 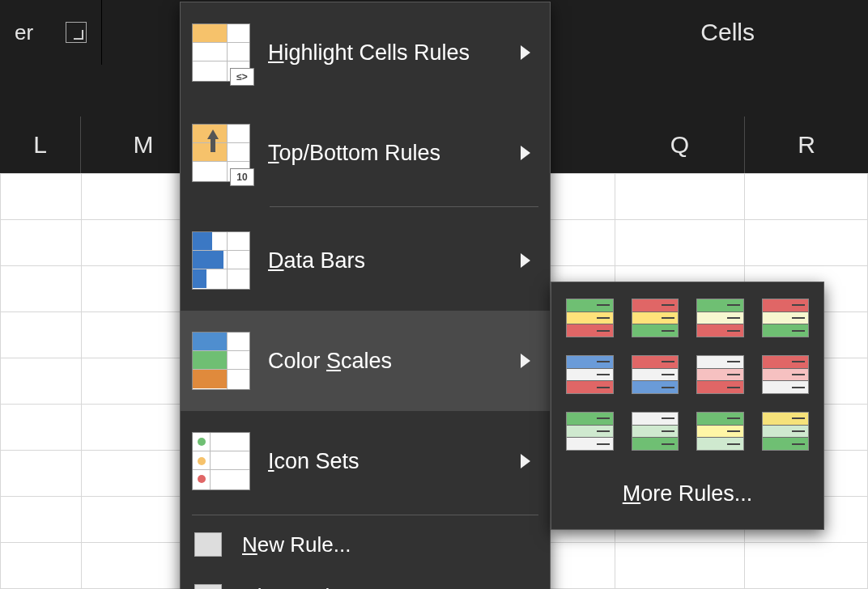 I want to click on menu-item-label: Color Scales, so click(x=385, y=361).